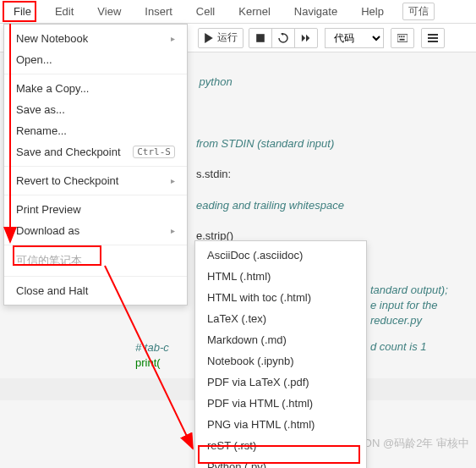  What do you see at coordinates (281, 403) in the screenshot?
I see `download-pdf-html: PDF via HTML (.html)` at bounding box center [281, 403].